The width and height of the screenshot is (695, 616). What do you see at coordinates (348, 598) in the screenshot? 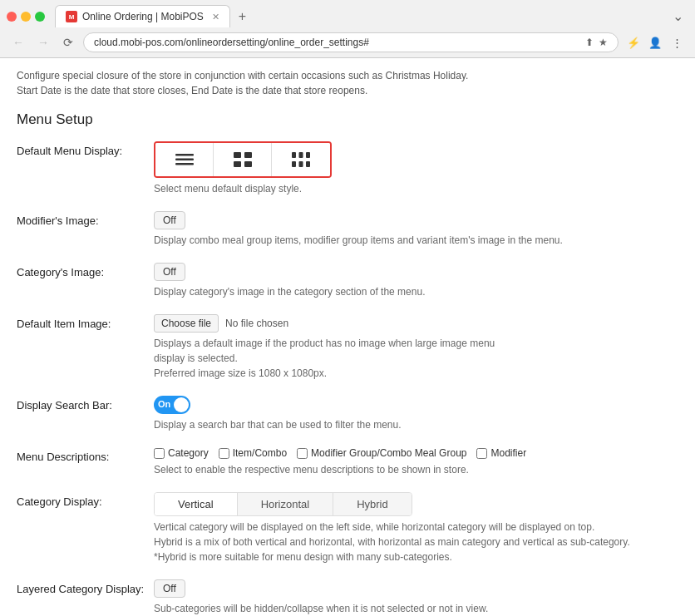
I see `row-layered-category-display: Layered Category Display: Off Sub-catego…` at bounding box center [348, 598].